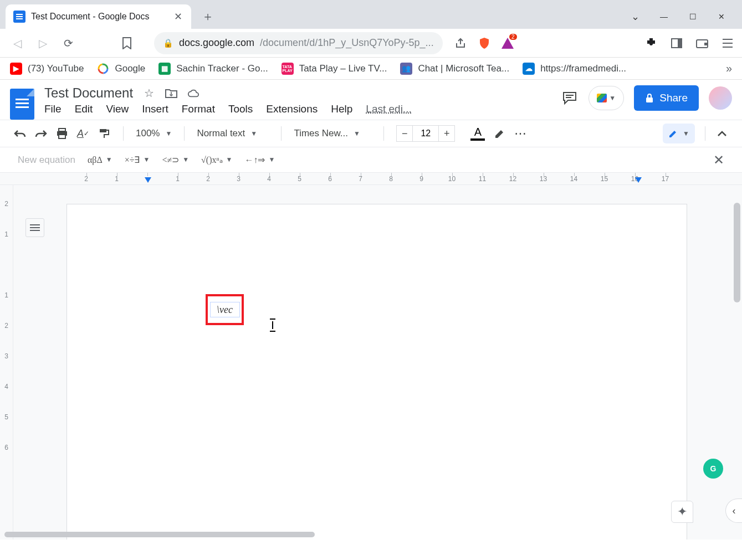 Image resolution: width=742 pixels, height=560 pixels. What do you see at coordinates (155, 109) in the screenshot?
I see `menu-insert: Insert` at bounding box center [155, 109].